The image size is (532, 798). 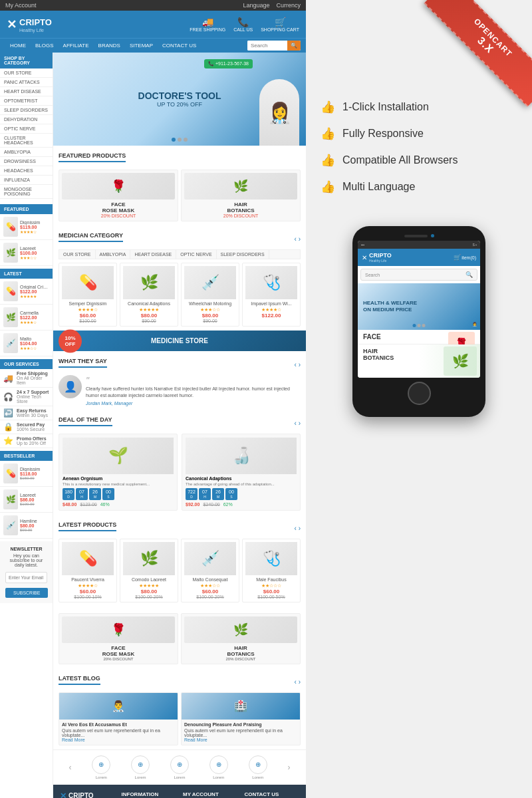 I want to click on cat-sleep: SLEEP DISORDERS, so click(x=243, y=254).